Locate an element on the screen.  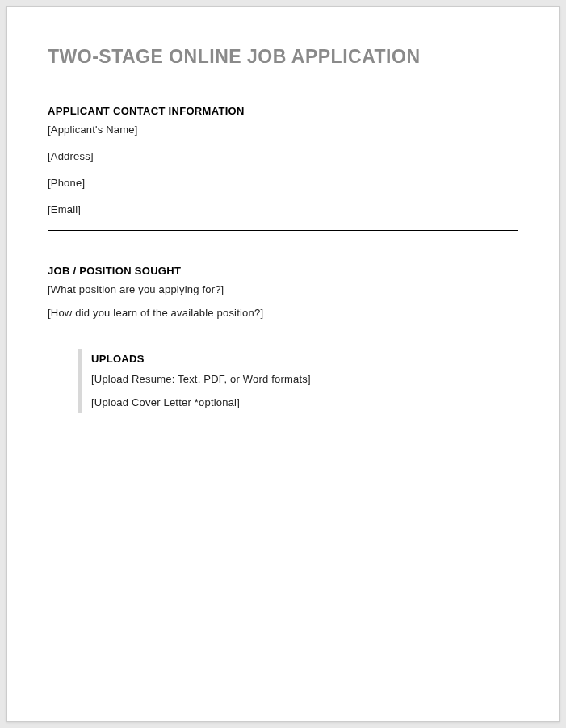
email-field: [Email] is located at coordinates (283, 210).